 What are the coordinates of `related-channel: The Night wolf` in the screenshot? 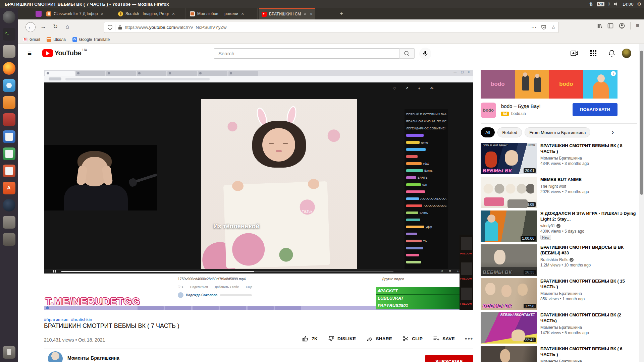 It's located at (589, 186).